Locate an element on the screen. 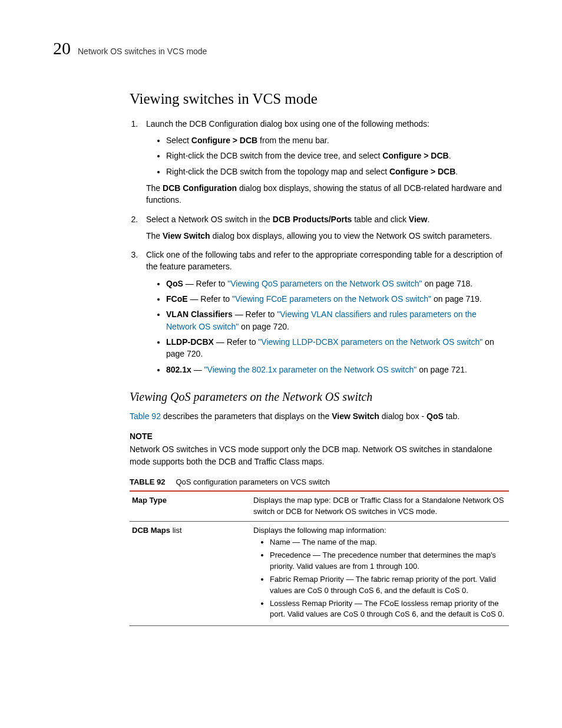 This screenshot has height=728, width=562. text: on page 721. is located at coordinates (442, 370).